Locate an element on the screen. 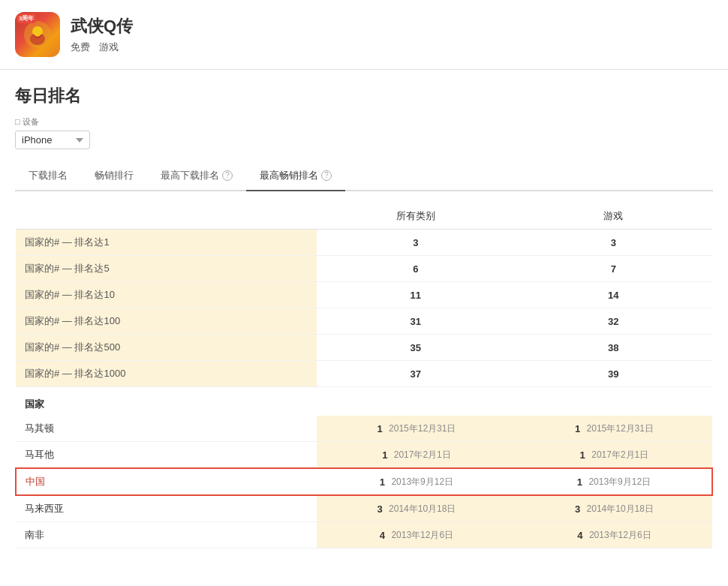 This screenshot has width=728, height=586. app-header: 3周年 武侠Q传 免费 游戏 is located at coordinates (364, 35).